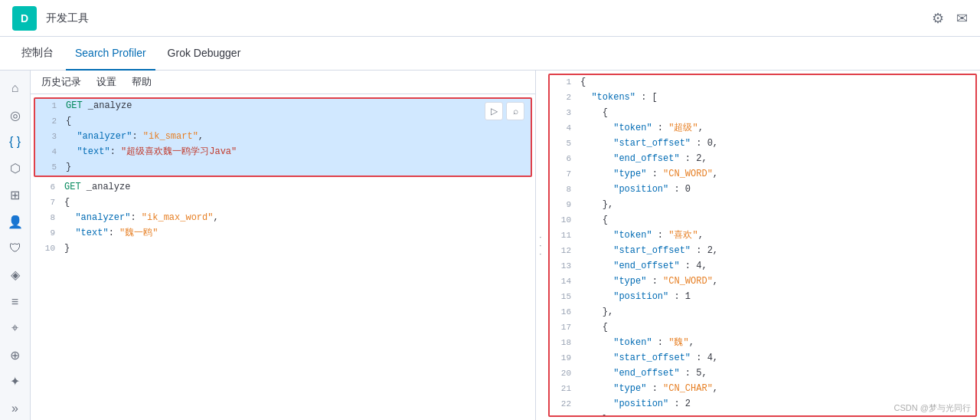 This screenshot has height=420, width=980. Describe the element at coordinates (763, 221) in the screenshot. I see `output-line-10: 10 {` at that location.